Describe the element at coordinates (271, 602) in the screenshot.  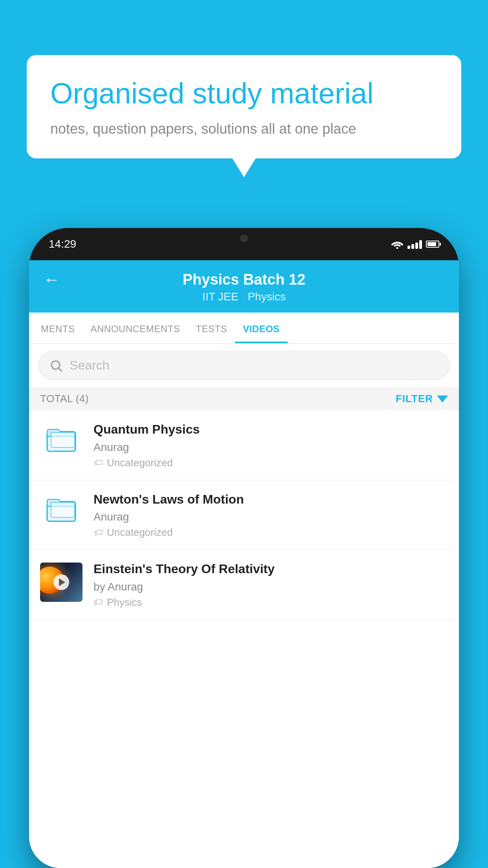
I see `item-tag: 🏷 Physics` at that location.